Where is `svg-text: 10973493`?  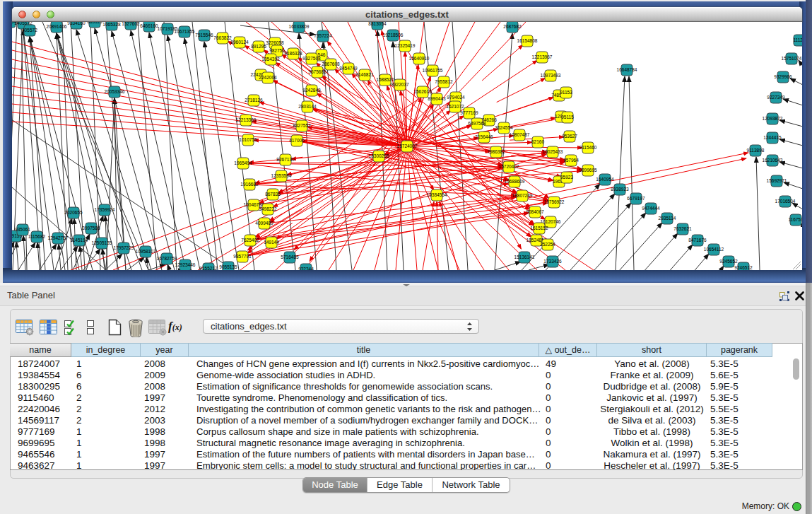 svg-text: 10973493 is located at coordinates (551, 75).